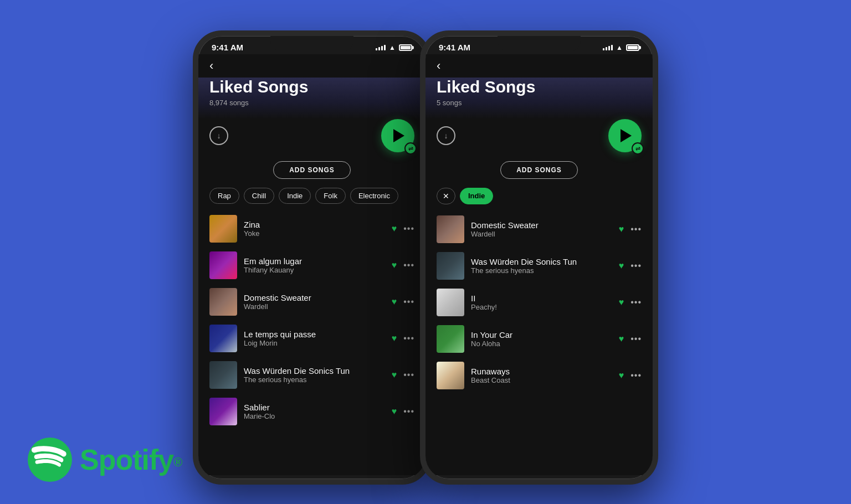 The width and height of the screenshot is (851, 504). I want to click on play-group-left: ⇌, so click(398, 136).